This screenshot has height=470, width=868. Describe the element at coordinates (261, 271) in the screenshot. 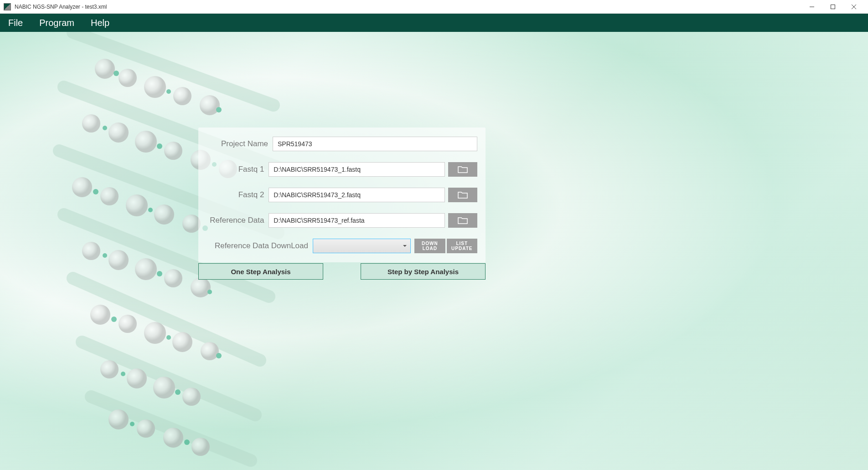

I see `one-step-analysis-button: One Step Analysis` at that location.